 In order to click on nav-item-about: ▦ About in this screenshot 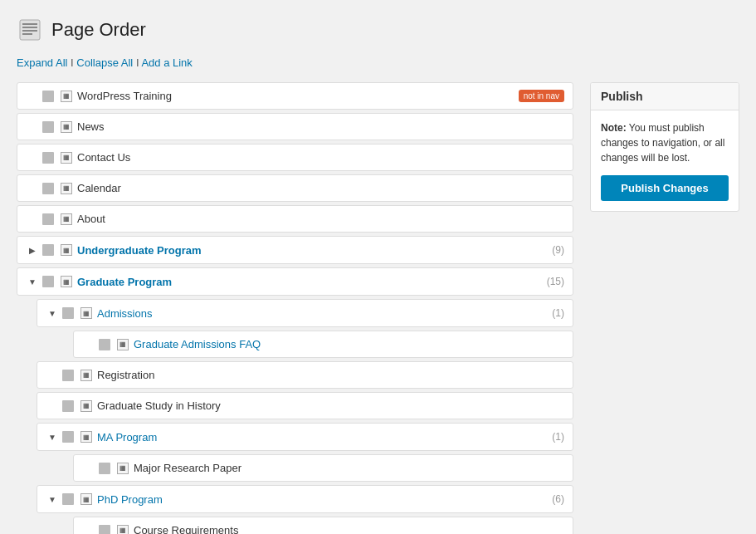, I will do `click(295, 219)`.